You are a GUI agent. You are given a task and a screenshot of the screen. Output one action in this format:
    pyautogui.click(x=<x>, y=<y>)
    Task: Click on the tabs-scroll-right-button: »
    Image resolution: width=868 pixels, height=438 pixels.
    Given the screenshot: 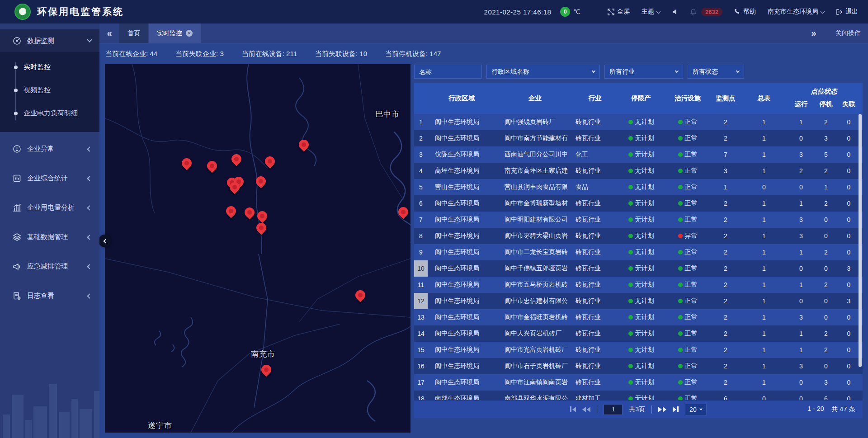 What is the action you would take?
    pyautogui.click(x=814, y=33)
    